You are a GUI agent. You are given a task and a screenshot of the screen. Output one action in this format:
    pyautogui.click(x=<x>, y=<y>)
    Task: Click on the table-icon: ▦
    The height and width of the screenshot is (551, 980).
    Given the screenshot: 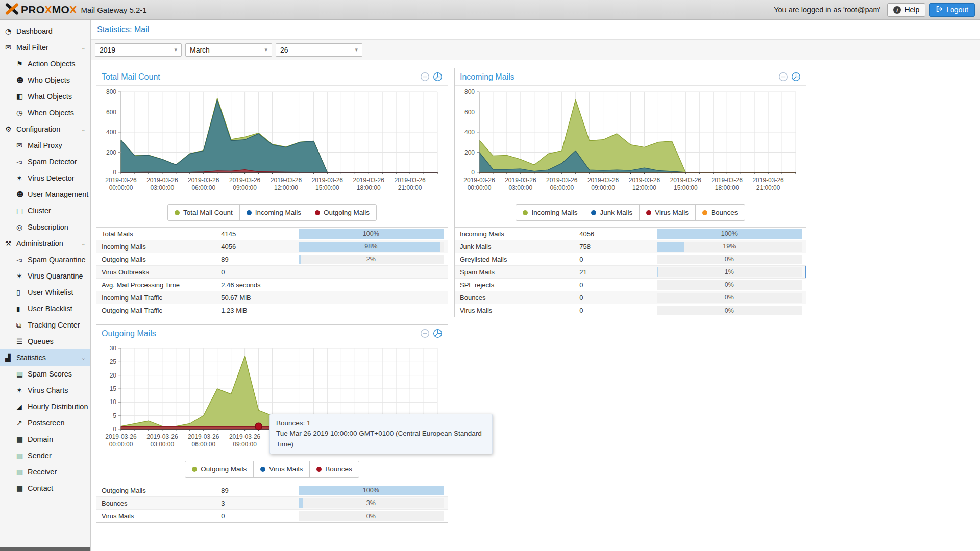 What is the action you would take?
    pyautogui.click(x=22, y=472)
    